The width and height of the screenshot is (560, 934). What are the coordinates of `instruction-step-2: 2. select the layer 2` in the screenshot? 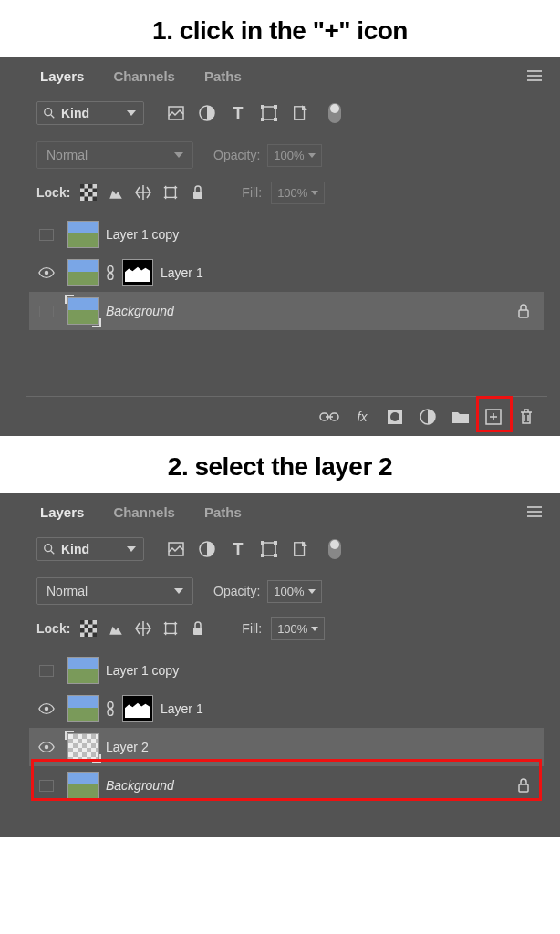 It's located at (280, 464).